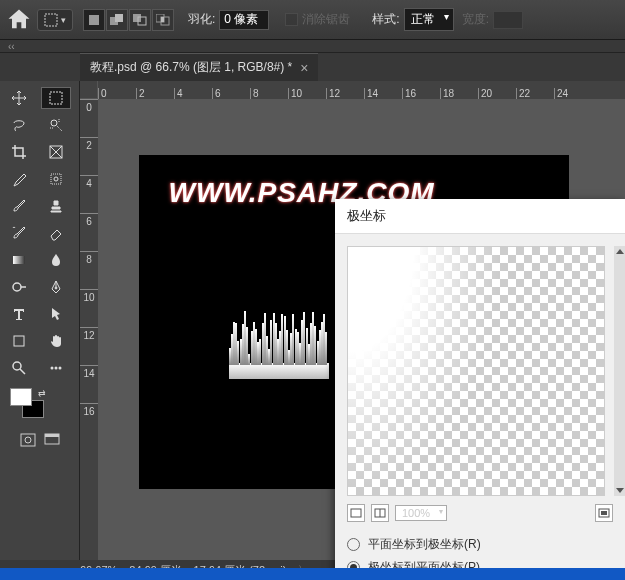 The width and height of the screenshot is (625, 580). What do you see at coordinates (55, 20) in the screenshot?
I see `tool-preset-dropdown: ▾` at bounding box center [55, 20].